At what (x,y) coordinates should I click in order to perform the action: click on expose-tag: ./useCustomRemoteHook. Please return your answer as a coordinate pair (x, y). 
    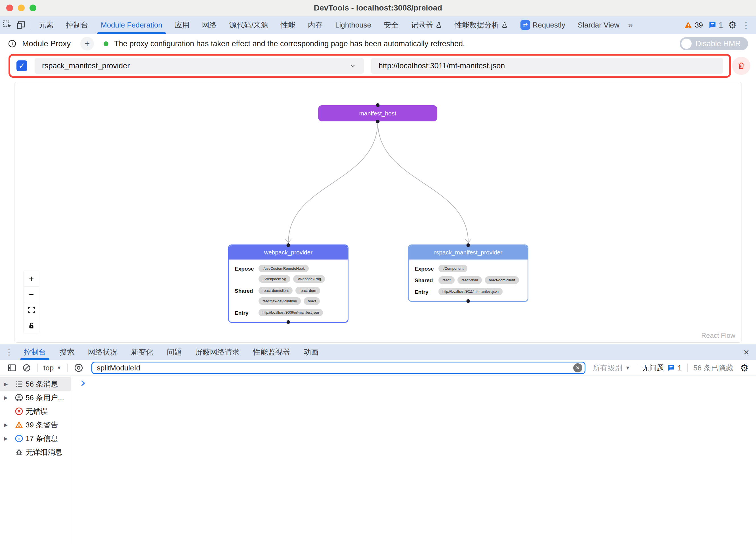
    Looking at the image, I should click on (284, 269).